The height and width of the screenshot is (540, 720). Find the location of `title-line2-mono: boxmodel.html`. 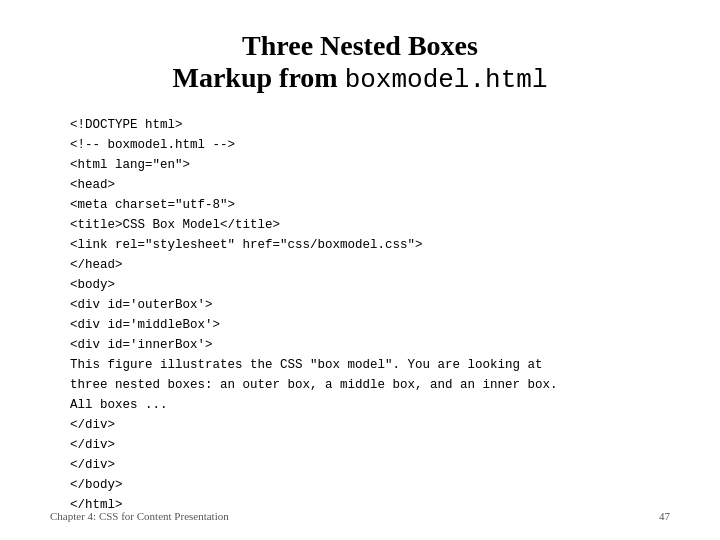

title-line2-mono: boxmodel.html is located at coordinates (446, 80).